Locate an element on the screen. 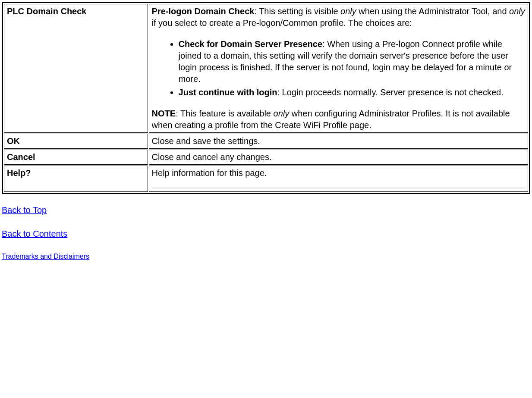 The height and width of the screenshot is (398, 532). list-item: Just continue with login: Login proceeds… is located at coordinates (352, 92).